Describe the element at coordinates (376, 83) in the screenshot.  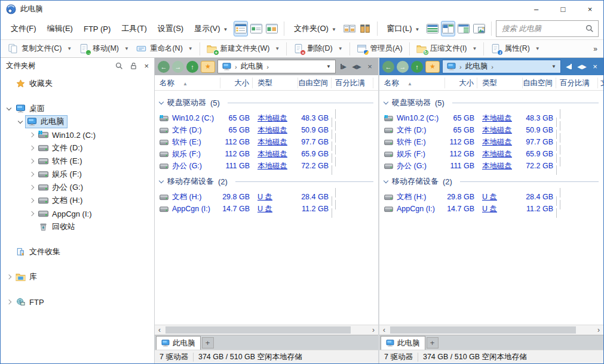
I see `column-overflow` at that location.